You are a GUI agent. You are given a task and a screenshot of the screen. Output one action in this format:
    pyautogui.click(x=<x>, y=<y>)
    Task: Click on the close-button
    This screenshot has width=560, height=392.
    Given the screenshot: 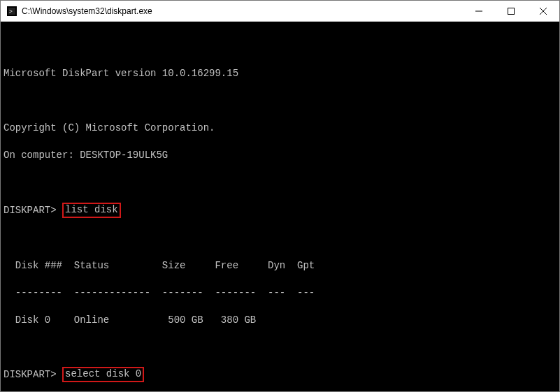 What is the action you would take?
    pyautogui.click(x=543, y=11)
    